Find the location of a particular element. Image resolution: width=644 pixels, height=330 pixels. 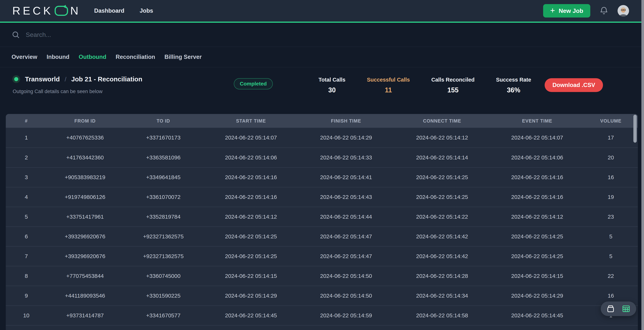

cell-finish-time: 2024-06-22 05:14:43 is located at coordinates (346, 197).